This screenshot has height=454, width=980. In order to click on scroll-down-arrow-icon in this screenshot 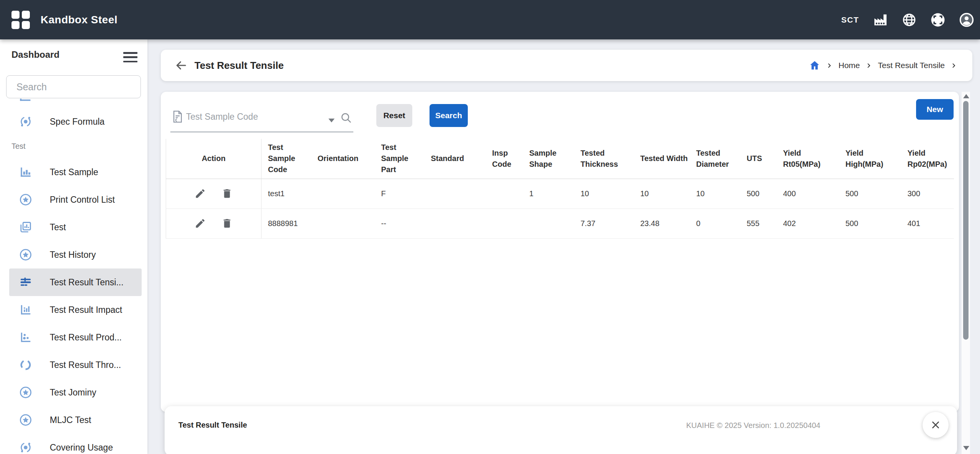, I will do `click(966, 448)`.